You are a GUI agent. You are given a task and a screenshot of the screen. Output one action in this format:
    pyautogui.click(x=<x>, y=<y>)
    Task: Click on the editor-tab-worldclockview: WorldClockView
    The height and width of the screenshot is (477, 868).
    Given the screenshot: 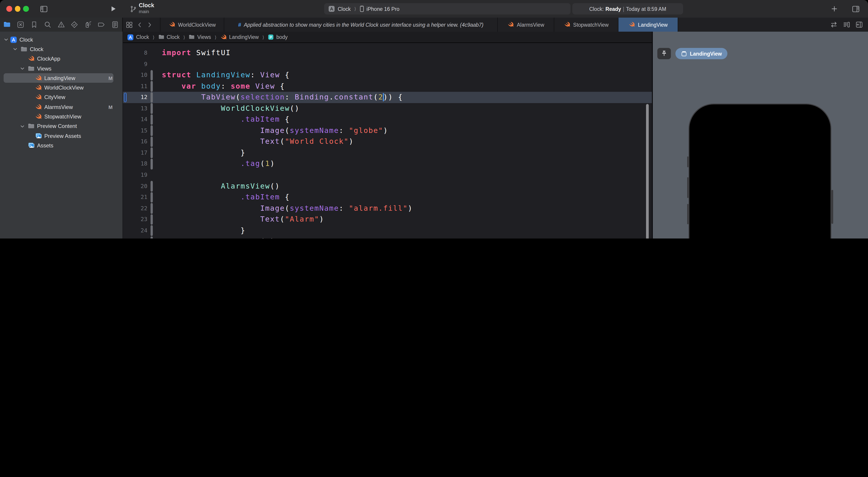 What is the action you would take?
    pyautogui.click(x=192, y=25)
    